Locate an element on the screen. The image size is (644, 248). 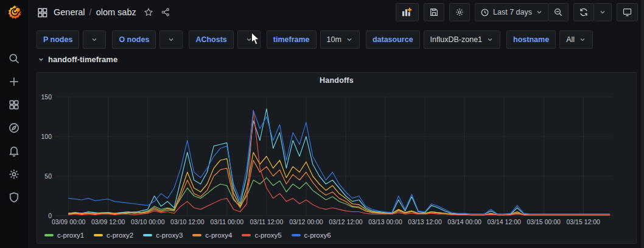
template-variables-row: P nodes O nodes AChosts timeframe 10m is located at coordinates (315, 40).